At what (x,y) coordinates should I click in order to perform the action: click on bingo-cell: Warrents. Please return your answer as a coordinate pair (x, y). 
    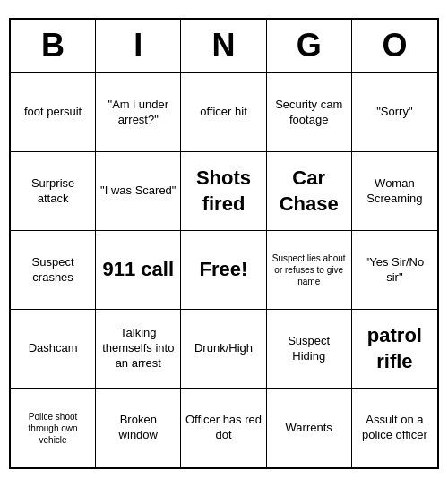
    Looking at the image, I should click on (310, 428).